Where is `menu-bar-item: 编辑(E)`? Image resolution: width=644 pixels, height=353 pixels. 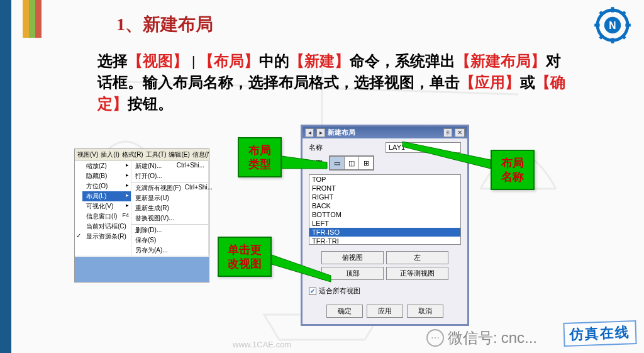
menu-bar-item: 编辑(E) is located at coordinates (179, 155).